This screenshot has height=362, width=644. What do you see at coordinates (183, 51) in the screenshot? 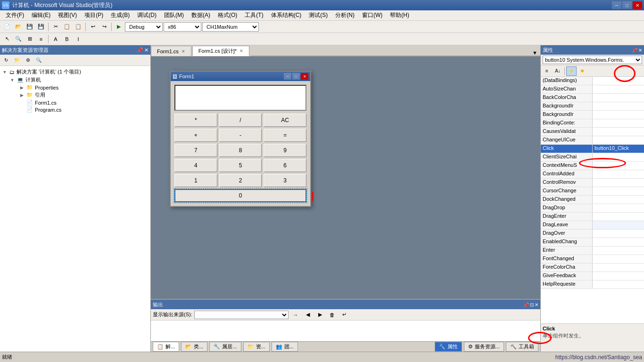
I see `tab-form1cs-close: ✕` at bounding box center [183, 51].